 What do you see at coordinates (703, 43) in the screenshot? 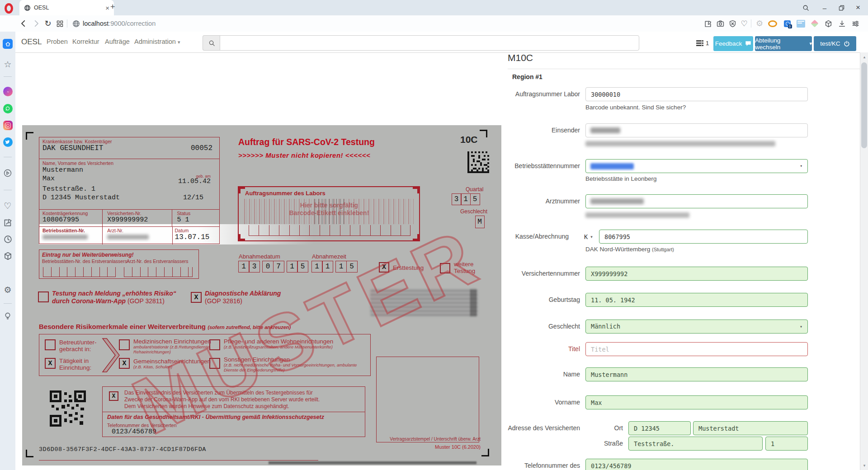
I see `queue-indicator: 1` at bounding box center [703, 43].